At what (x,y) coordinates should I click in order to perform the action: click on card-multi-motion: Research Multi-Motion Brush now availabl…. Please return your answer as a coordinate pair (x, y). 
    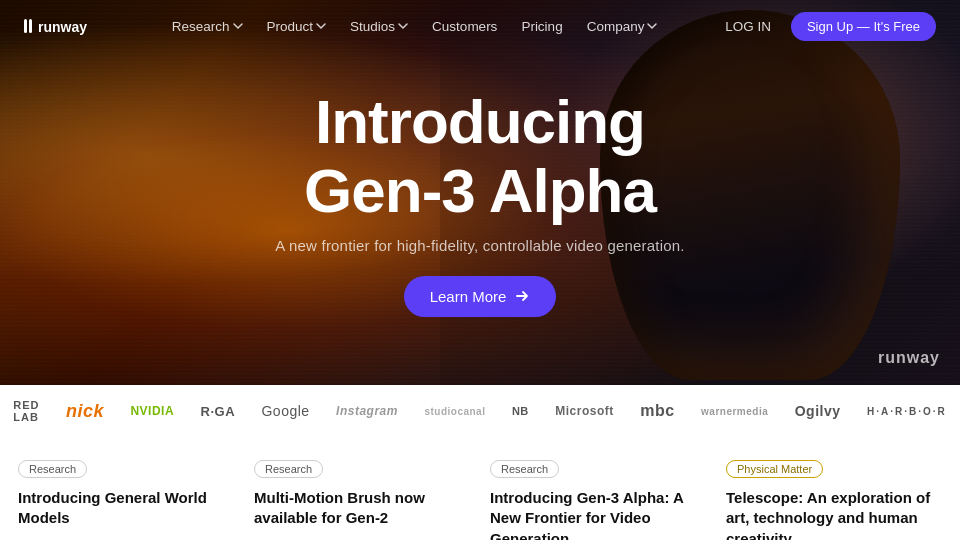
    Looking at the image, I should click on (362, 500).